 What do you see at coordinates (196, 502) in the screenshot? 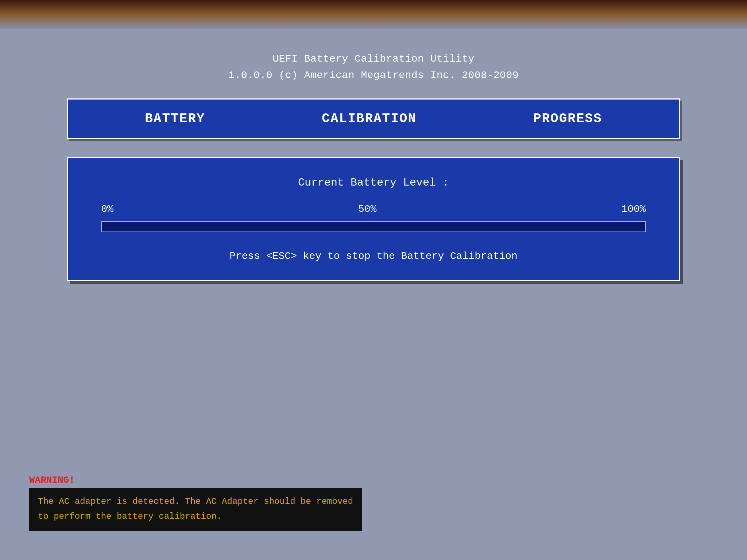
I see `warning-line1: The AC adapter is detected. The AC Adapt…` at bounding box center [196, 502].